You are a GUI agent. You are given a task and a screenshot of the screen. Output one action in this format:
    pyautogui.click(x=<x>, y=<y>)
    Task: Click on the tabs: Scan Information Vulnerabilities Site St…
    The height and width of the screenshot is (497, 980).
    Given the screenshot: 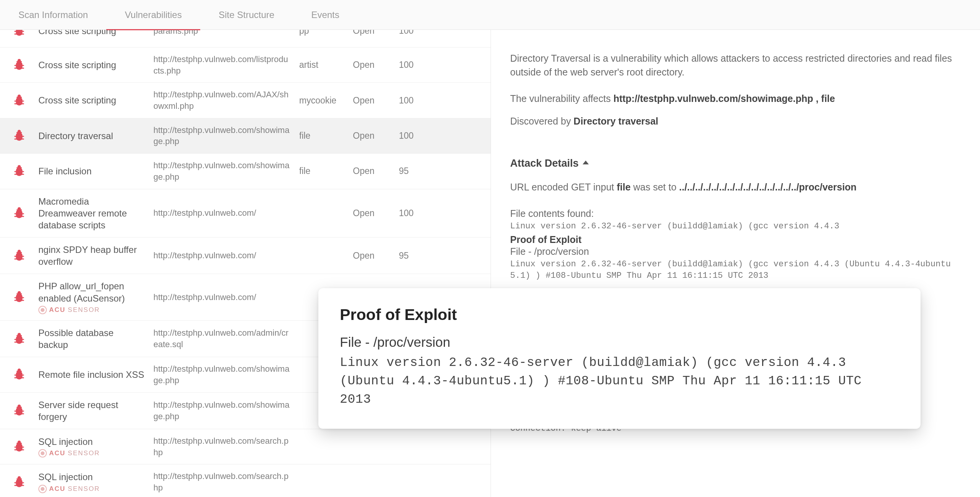 What is the action you would take?
    pyautogui.click(x=490, y=15)
    